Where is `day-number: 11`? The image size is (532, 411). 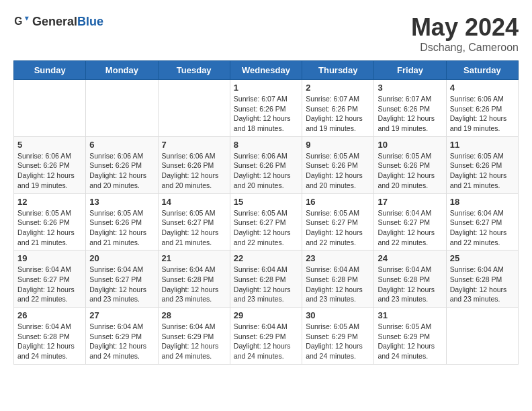 day-number: 11 is located at coordinates (482, 145).